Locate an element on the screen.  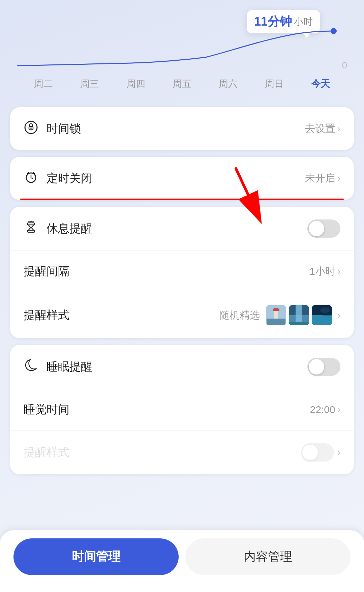
partial-toggle is located at coordinates (317, 452).